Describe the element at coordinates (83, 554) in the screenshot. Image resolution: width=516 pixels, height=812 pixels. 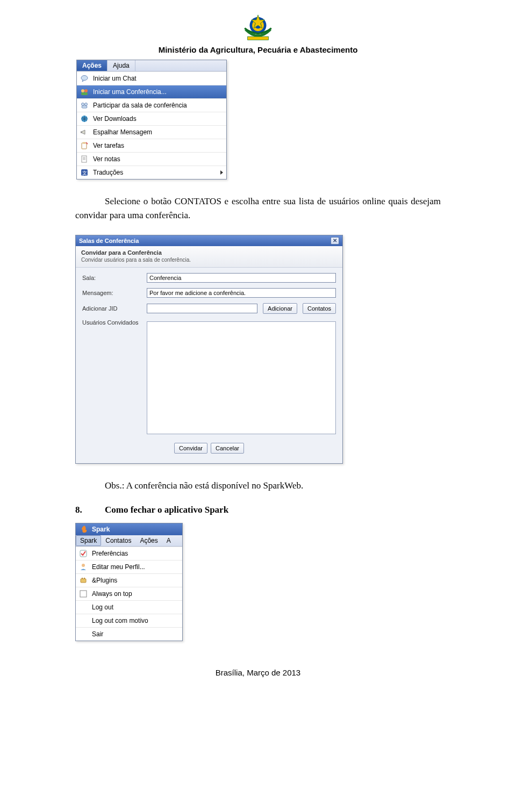
I see `check-icon` at that location.